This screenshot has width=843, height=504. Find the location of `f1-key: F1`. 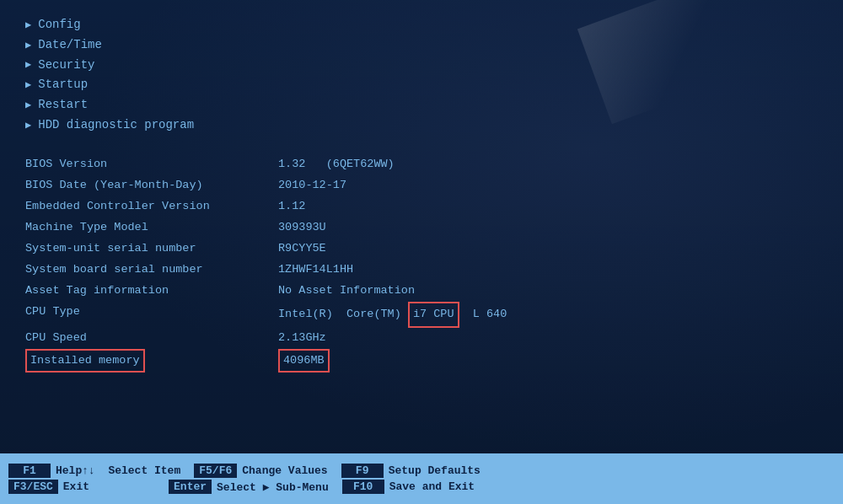

f1-key: F1 is located at coordinates (30, 470).